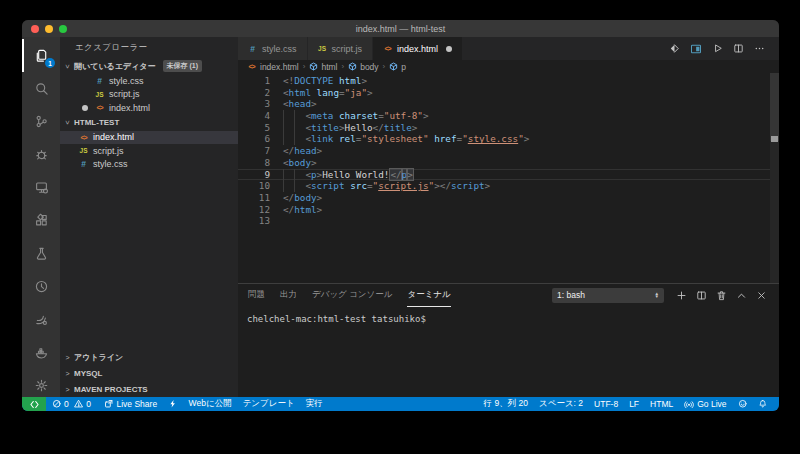 This screenshot has height=454, width=800. What do you see at coordinates (42, 320) in the screenshot?
I see `live-share-icon` at bounding box center [42, 320].